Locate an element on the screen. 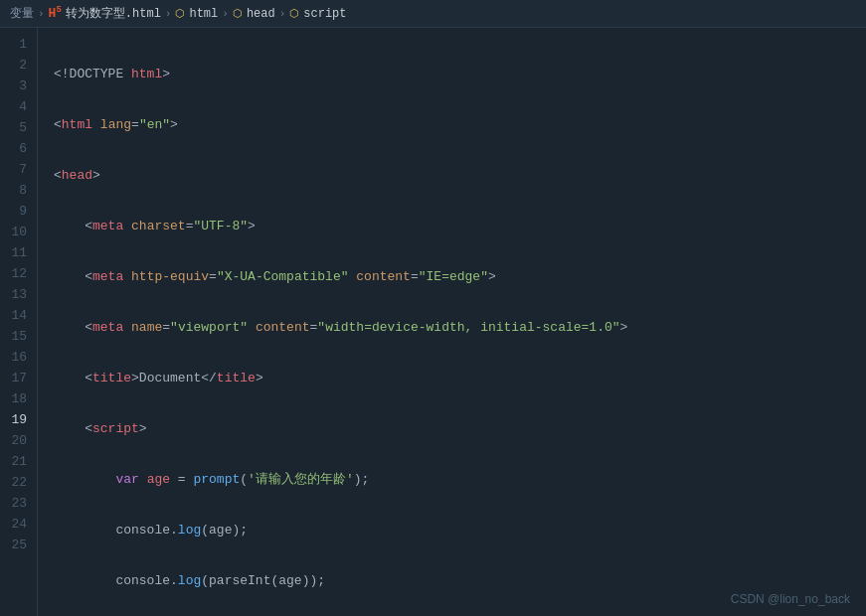 The width and height of the screenshot is (866, 616). code-line-7: <title>Document</title> is located at coordinates (459, 378).